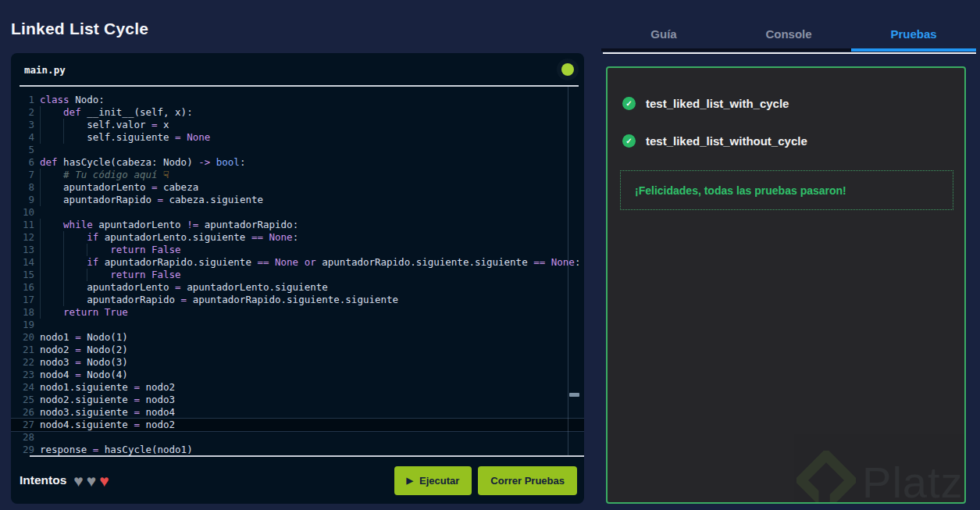 This screenshot has width=980, height=510. I want to click on line-number: 20, so click(23, 337).